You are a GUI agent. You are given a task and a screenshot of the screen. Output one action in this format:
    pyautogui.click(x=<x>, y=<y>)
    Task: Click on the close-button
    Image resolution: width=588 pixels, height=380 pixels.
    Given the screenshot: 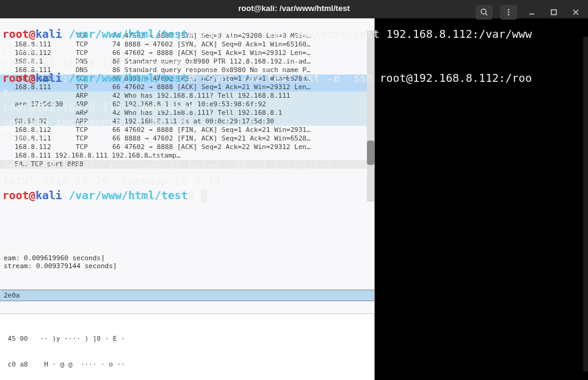 What is the action you would take?
    pyautogui.click(x=576, y=12)
    